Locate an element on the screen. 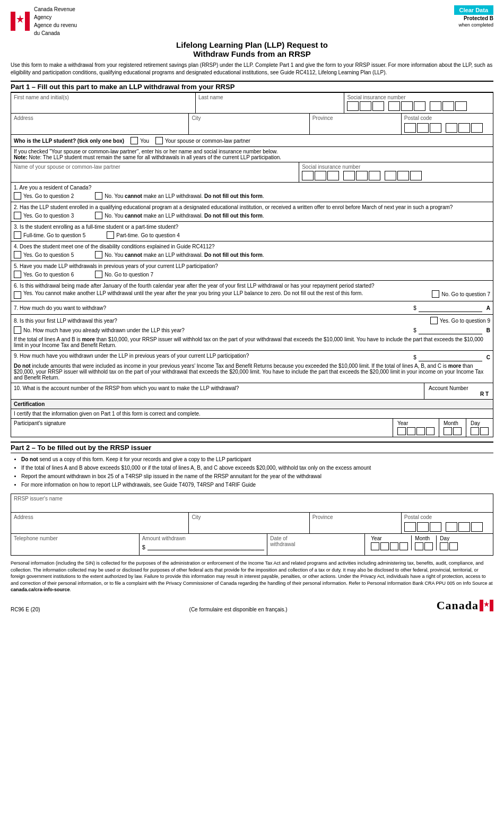 The image size is (504, 830). canada-wordmark: Canada is located at coordinates (465, 606).